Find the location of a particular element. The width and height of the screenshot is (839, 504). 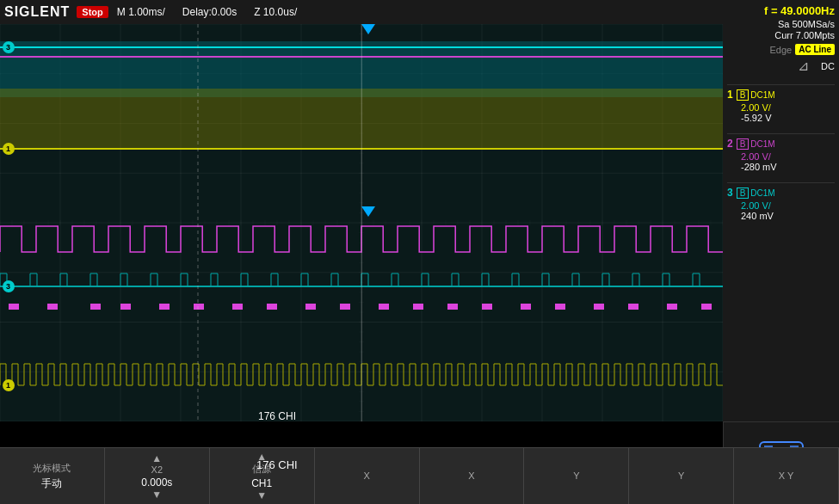

ch2-num: 2 is located at coordinates (730, 144).